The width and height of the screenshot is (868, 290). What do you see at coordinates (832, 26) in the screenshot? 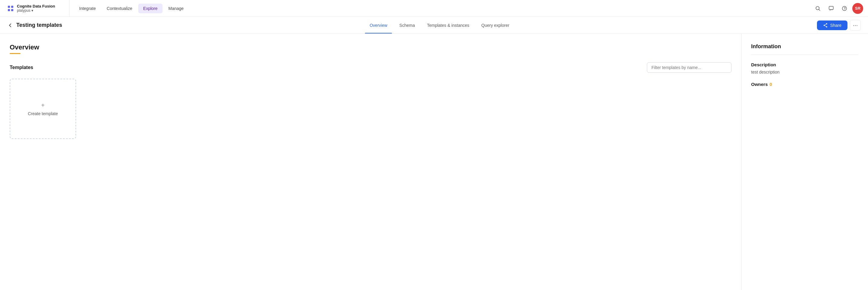
I see `share-button: Share` at bounding box center [832, 26].